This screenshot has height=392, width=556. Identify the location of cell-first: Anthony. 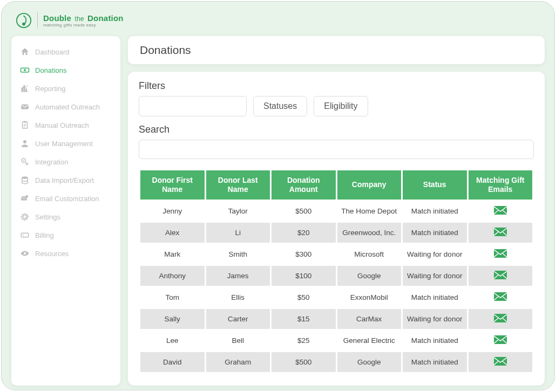
(173, 276).